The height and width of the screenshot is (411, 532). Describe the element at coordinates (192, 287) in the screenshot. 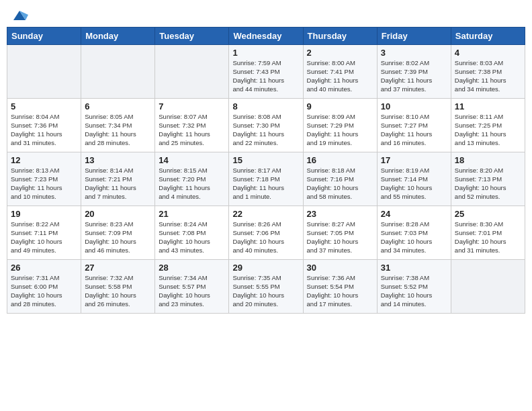

I see `calendar-cell: 28Sunrise: 7:34 AM Sunset: 5:57 PM Dayli…` at that location.